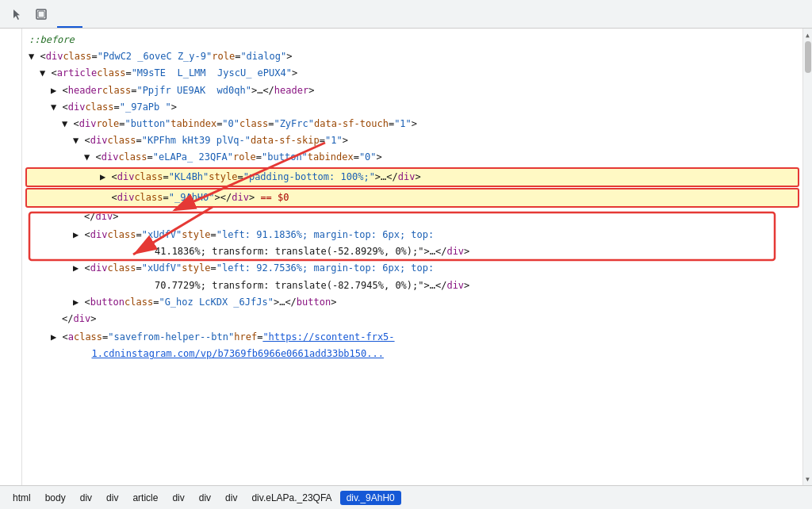 The height and width of the screenshot is (509, 812). What do you see at coordinates (793, 14) in the screenshot?
I see `close-devtools-button` at bounding box center [793, 14].